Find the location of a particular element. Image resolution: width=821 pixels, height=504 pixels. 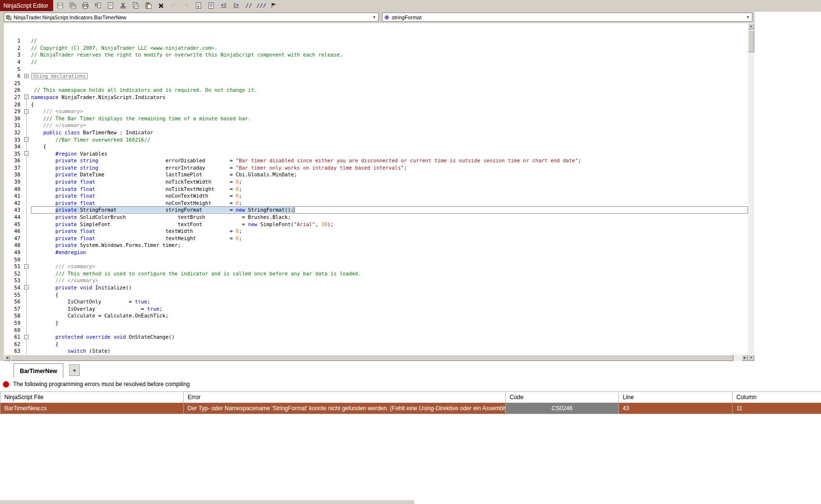

vertical-scroll-thumb is located at coordinates (751, 41).